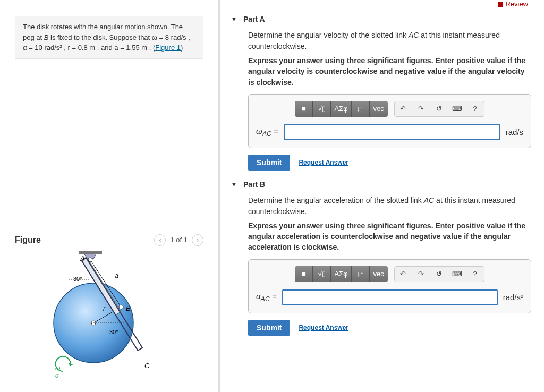 This screenshot has height=392, width=544. What do you see at coordinates (178, 240) in the screenshot?
I see `figure-counter: 1 of 1` at bounding box center [178, 240].